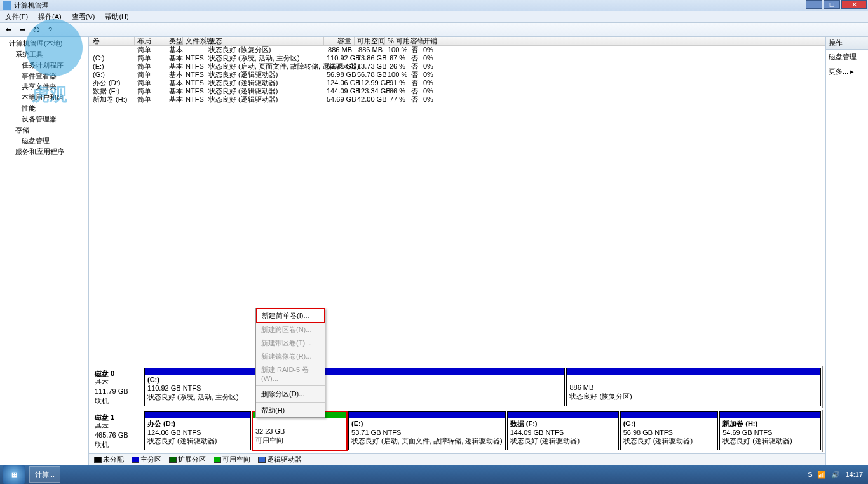  Describe the element at coordinates (236, 459) in the screenshot. I see `legend-free: 可用空间` at that location.